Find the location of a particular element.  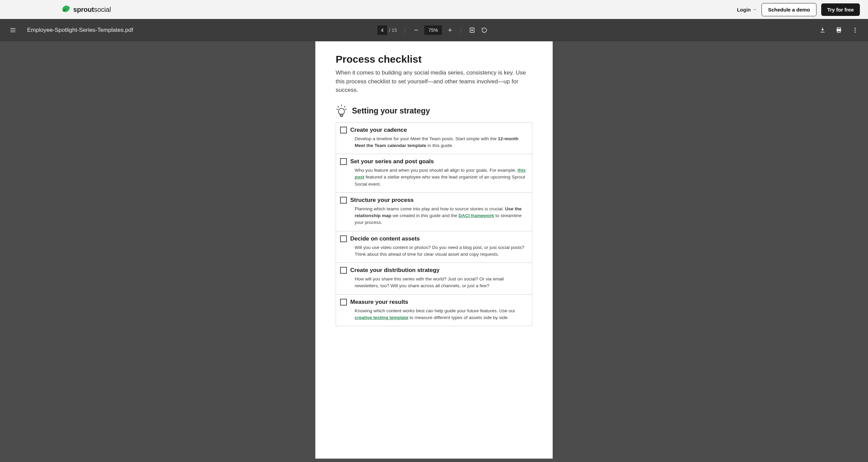

item-body: Will you use video content or photos? Do… is located at coordinates (433, 251).